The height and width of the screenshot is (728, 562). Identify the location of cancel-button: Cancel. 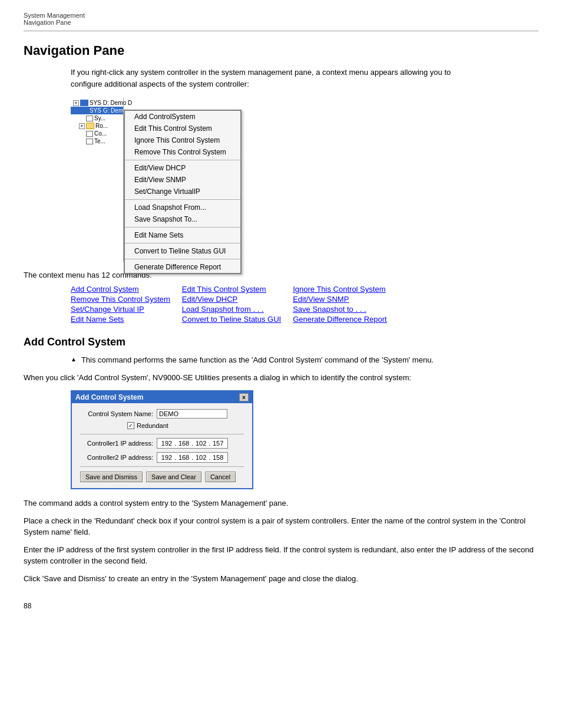
(220, 477).